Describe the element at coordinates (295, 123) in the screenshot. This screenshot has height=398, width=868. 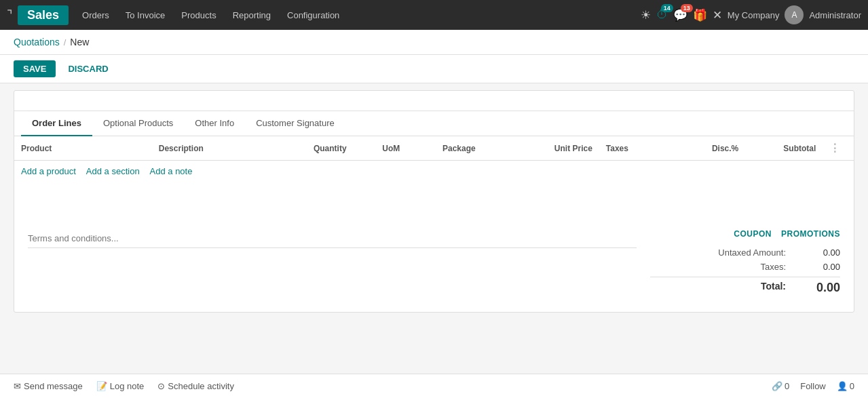
I see `tab-customer-signature: Customer Signature` at that location.